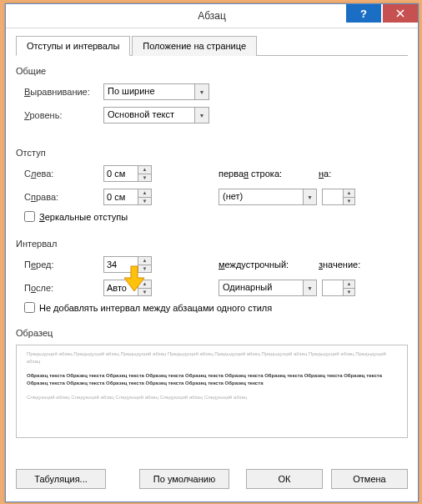 The height and width of the screenshot is (504, 422). Describe the element at coordinates (121, 197) in the screenshot. I see `indent-right-input` at that location.